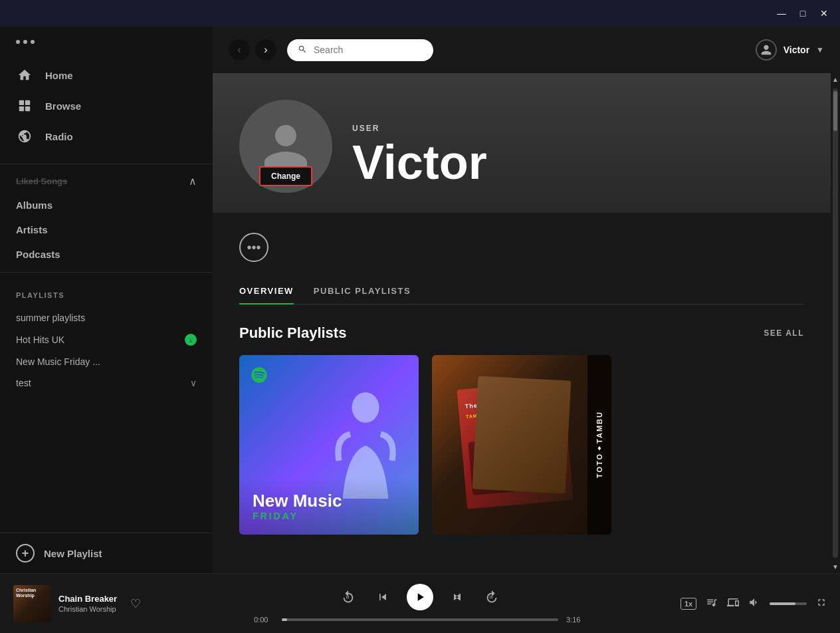 The image size is (840, 633). What do you see at coordinates (88, 598) in the screenshot?
I see `player-track-name: Chain Breaker` at bounding box center [88, 598].